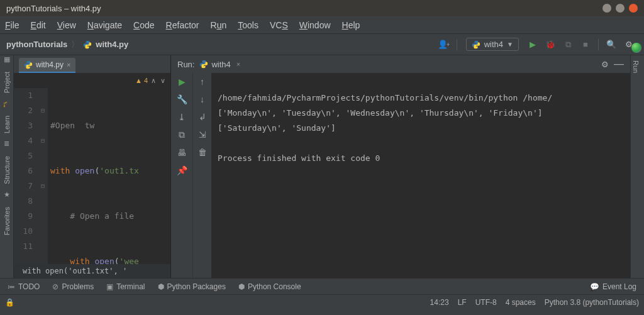 This screenshot has width=644, height=315. Describe the element at coordinates (143, 25) in the screenshot. I see `menu-code: Code` at that location.